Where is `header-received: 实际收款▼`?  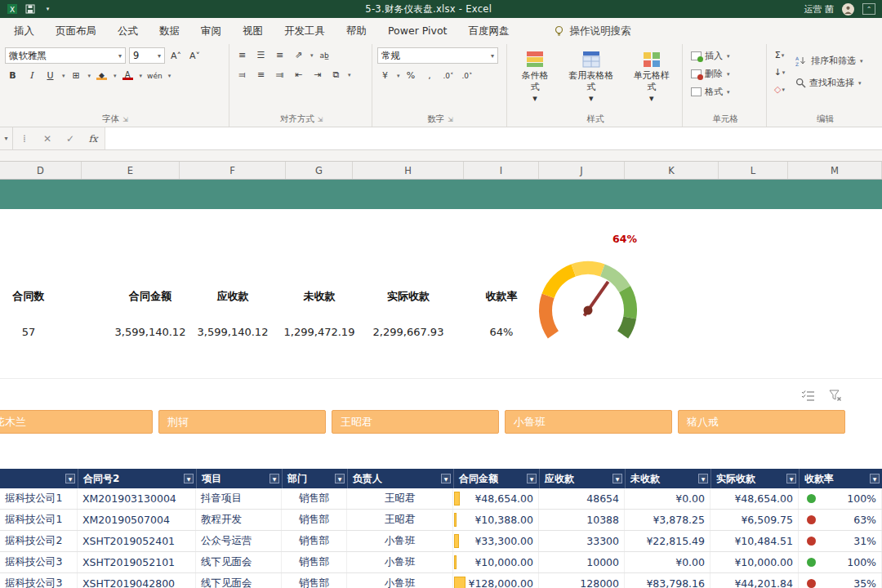 header-received: 实际收款▼ is located at coordinates (755, 479).